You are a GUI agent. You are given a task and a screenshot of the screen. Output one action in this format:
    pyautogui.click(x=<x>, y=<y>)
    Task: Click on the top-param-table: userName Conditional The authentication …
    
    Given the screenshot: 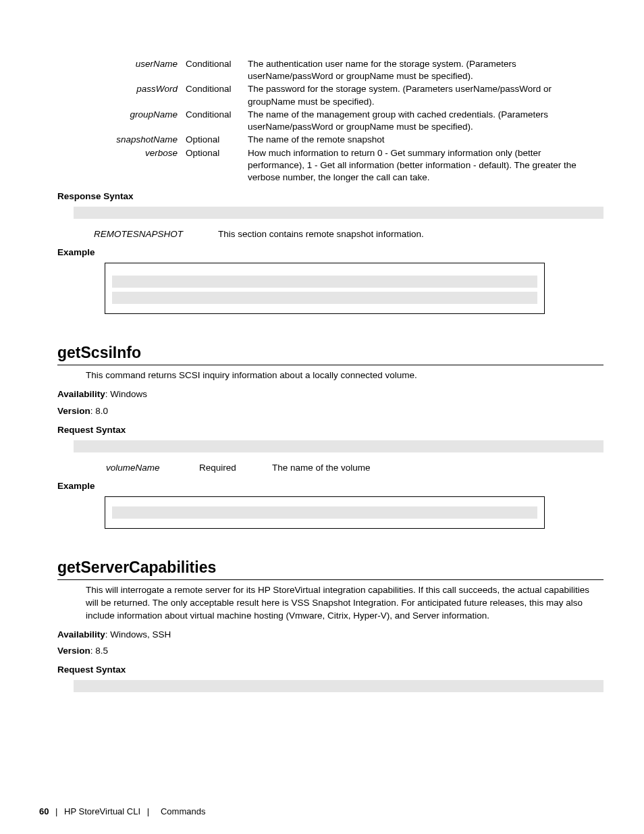 What is the action you would take?
    pyautogui.click(x=338, y=122)
    